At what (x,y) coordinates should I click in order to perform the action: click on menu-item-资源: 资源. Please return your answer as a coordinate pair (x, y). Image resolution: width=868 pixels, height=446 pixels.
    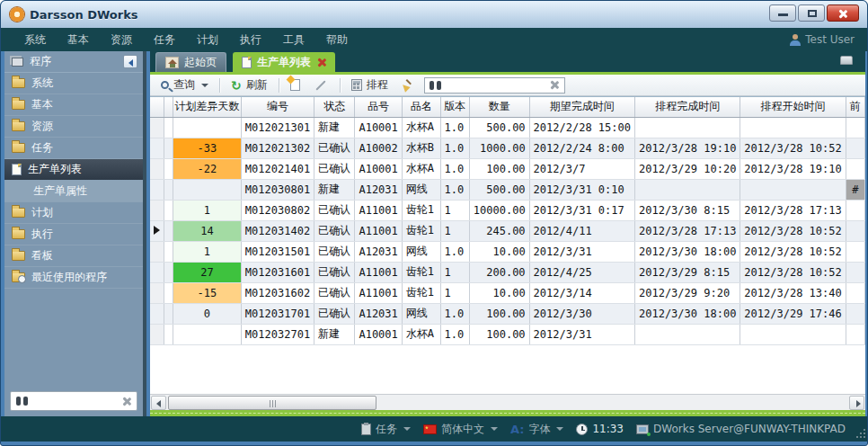
    Looking at the image, I should click on (121, 40).